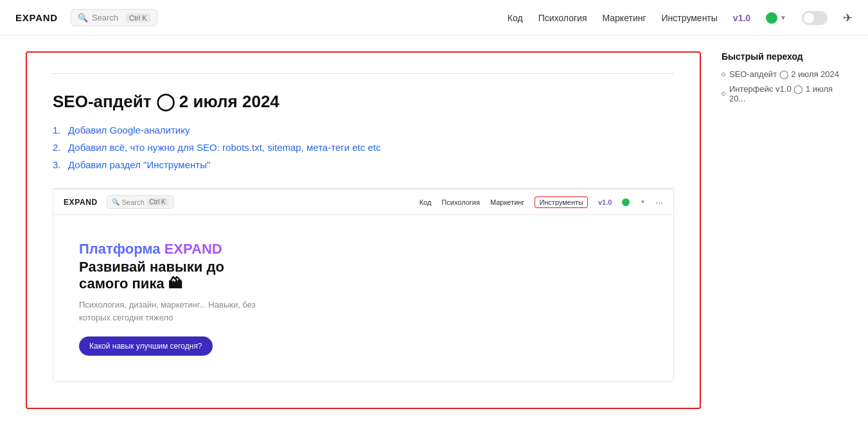 The width and height of the screenshot is (868, 436). I want to click on theme-toggle, so click(815, 18).